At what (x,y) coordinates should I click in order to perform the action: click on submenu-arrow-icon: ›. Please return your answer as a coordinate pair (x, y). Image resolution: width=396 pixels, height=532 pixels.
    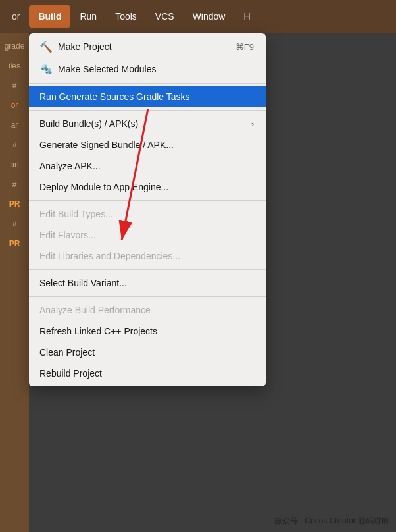
    Looking at the image, I should click on (253, 124).